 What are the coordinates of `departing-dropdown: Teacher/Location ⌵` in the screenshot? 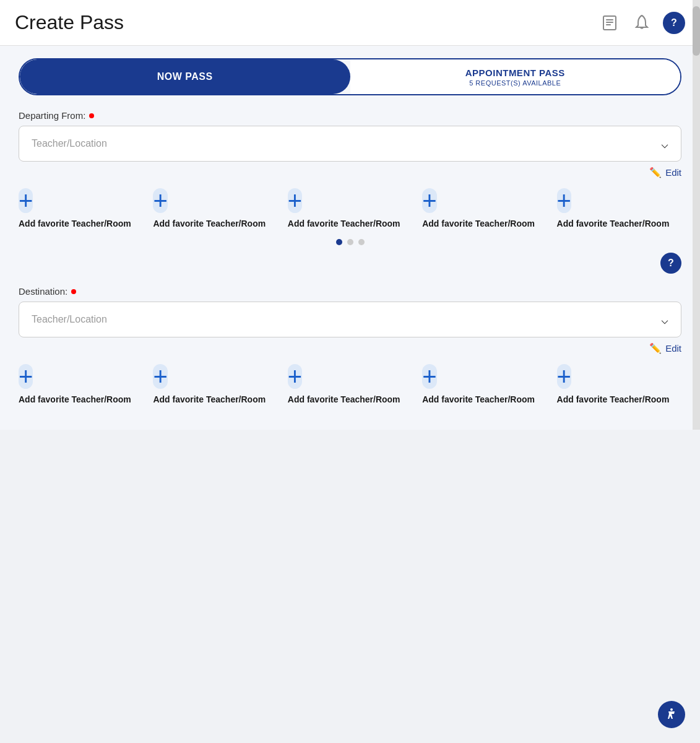 It's located at (350, 144).